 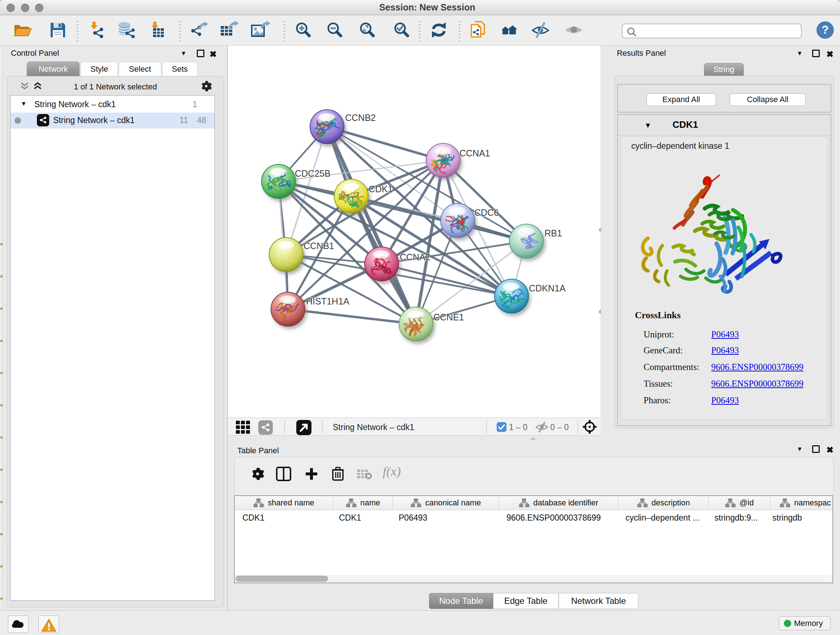 I want to click on svg-text: CCNE1, so click(x=449, y=317).